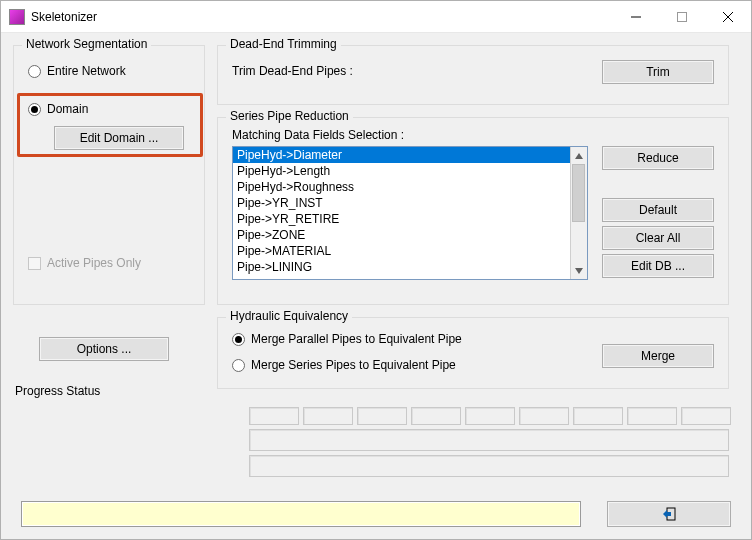 Image resolution: width=752 pixels, height=540 pixels. Describe the element at coordinates (94, 263) in the screenshot. I see `checkbox-label: Active Pipes Only` at that location.